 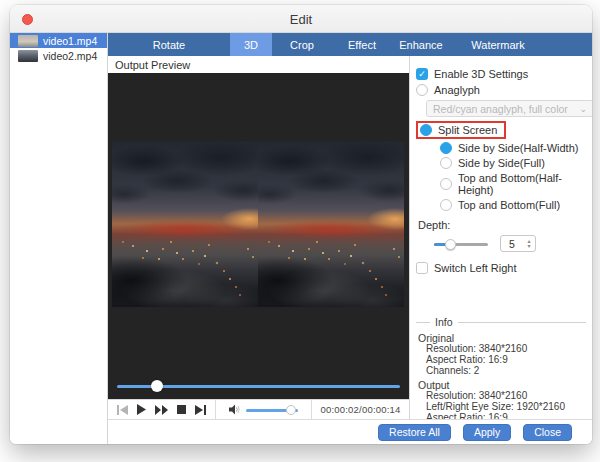 I want to click on stop-icon, so click(x=182, y=410).